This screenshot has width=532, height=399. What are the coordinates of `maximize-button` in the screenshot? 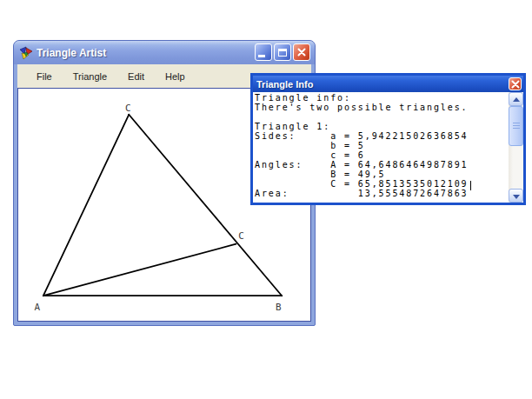 It's located at (283, 52).